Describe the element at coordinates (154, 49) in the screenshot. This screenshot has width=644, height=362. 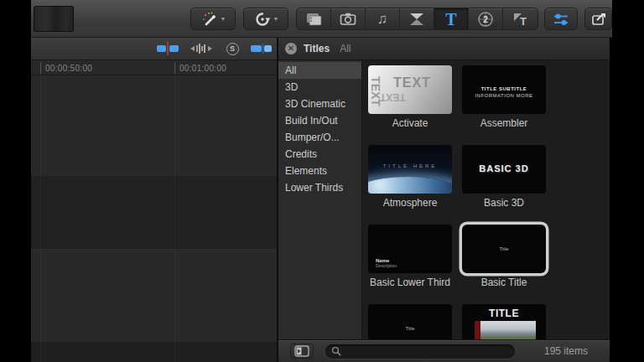
I see `timeline-toolbar: S` at that location.